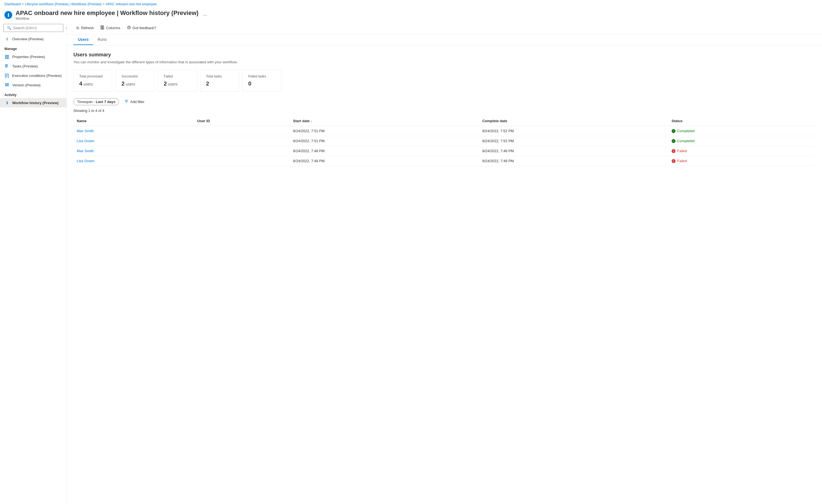  What do you see at coordinates (141, 28) in the screenshot?
I see `feedback-button: Got feedback?` at bounding box center [141, 28].